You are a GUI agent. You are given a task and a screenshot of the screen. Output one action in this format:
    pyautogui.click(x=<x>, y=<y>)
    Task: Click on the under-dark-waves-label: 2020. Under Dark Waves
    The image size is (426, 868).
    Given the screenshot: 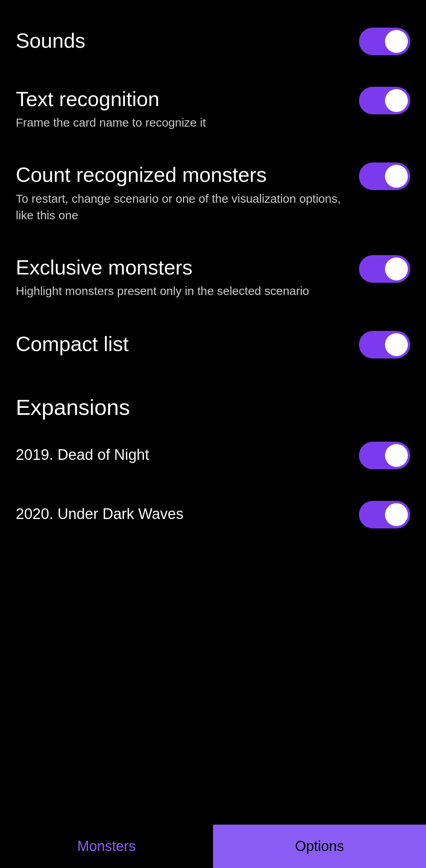 What is the action you would take?
    pyautogui.click(x=179, y=514)
    